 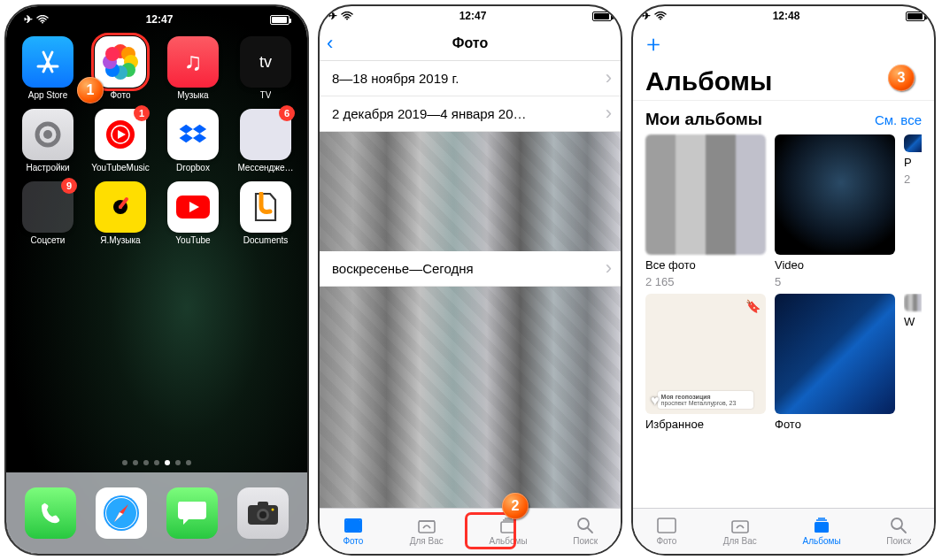 I want to click on album-name: Фото, so click(x=835, y=425).